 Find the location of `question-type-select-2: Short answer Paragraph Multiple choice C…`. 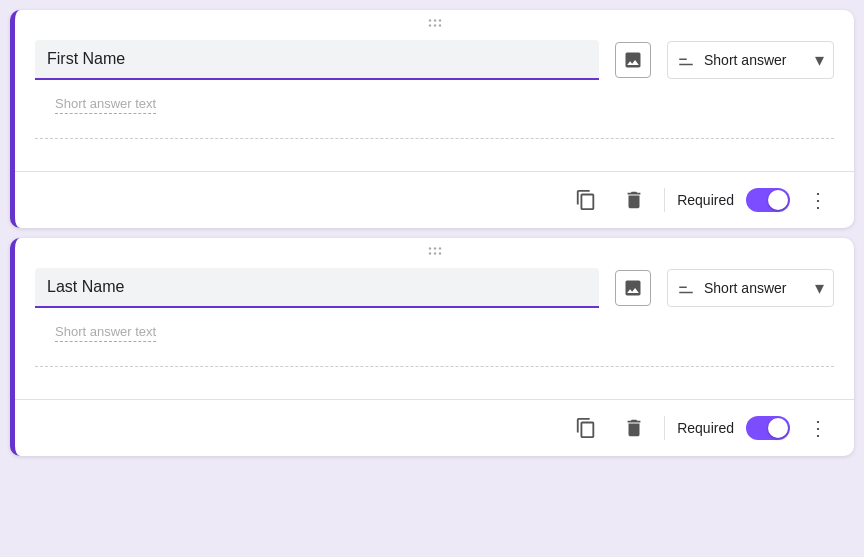

question-type-select-2: Short answer Paragraph Multiple choice C… is located at coordinates (750, 288).